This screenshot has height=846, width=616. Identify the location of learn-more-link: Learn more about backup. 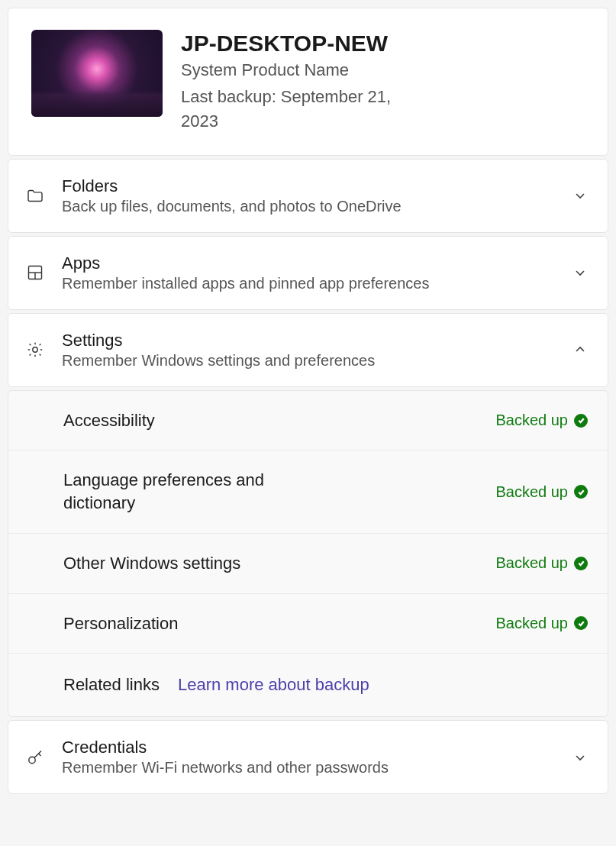
(273, 685).